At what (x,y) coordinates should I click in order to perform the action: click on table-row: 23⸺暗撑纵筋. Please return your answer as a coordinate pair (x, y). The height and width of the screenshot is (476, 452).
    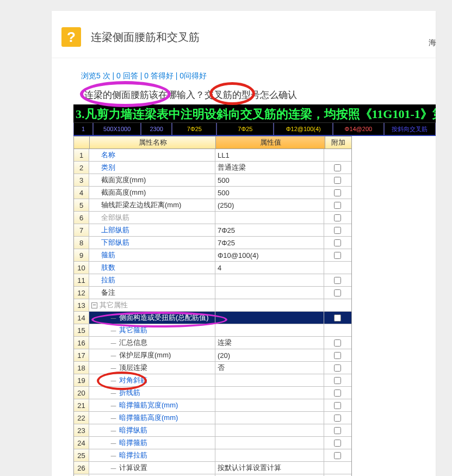
    Looking at the image, I should click on (213, 431).